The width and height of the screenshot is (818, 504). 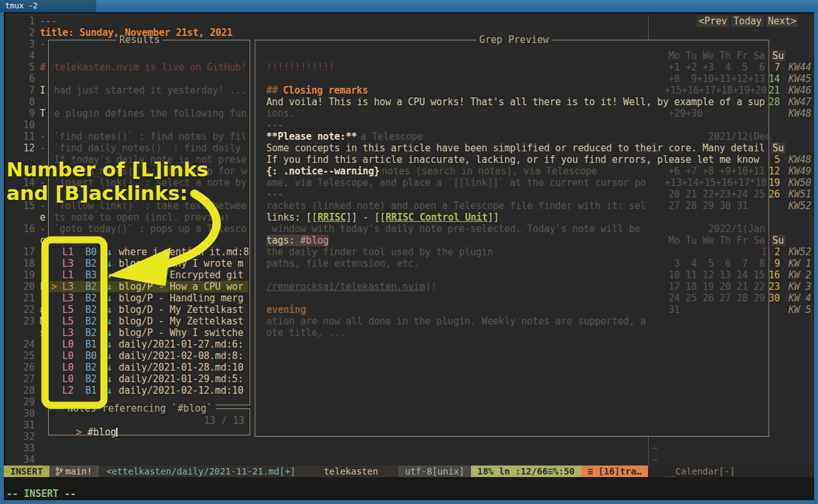 What do you see at coordinates (149, 367) in the screenshot?
I see `result-item: L0B2↓daily/2021-01-28.md:10` at bounding box center [149, 367].